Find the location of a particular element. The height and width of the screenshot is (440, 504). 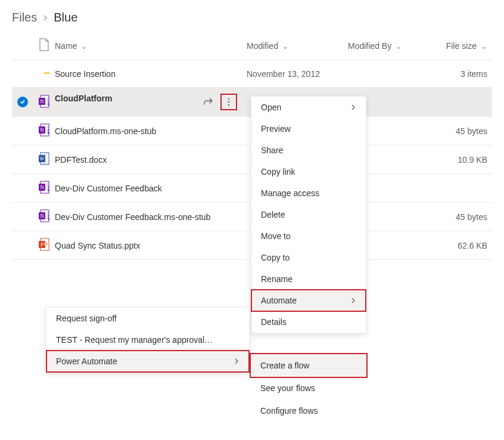

menu-item-delete: Delete is located at coordinates (309, 215).